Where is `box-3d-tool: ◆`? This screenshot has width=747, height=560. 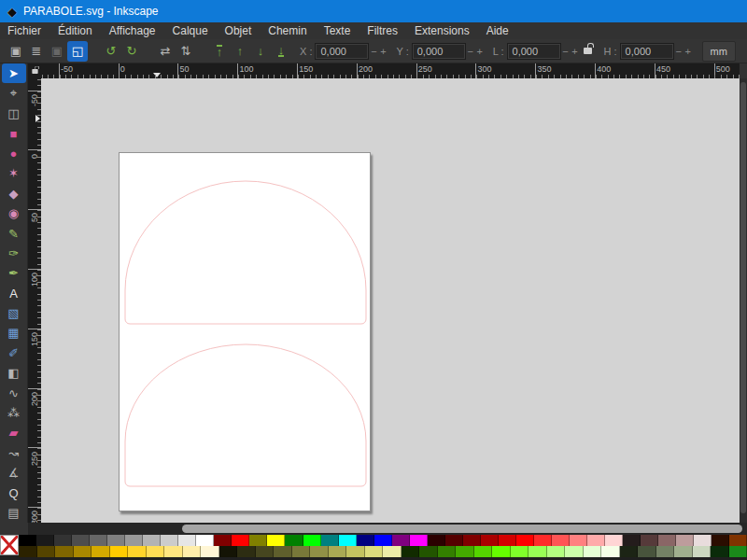 box-3d-tool: ◆ is located at coordinates (14, 194).